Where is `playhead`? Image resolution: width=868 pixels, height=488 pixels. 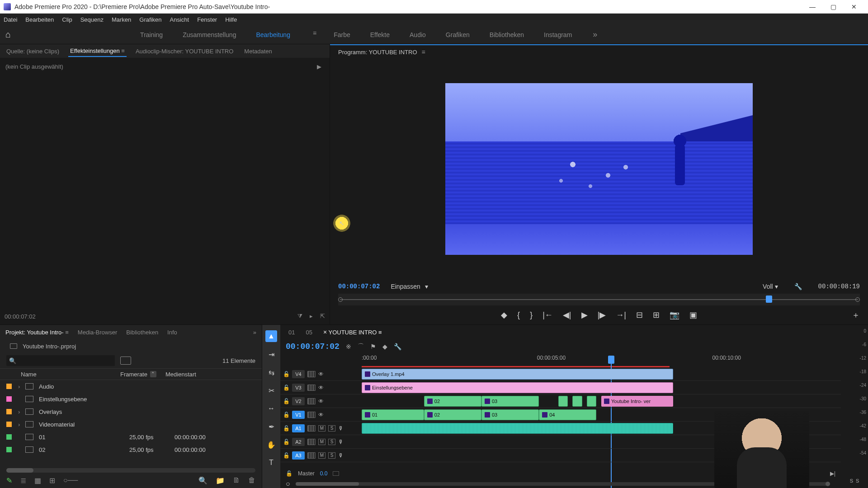 playhead is located at coordinates (769, 299).